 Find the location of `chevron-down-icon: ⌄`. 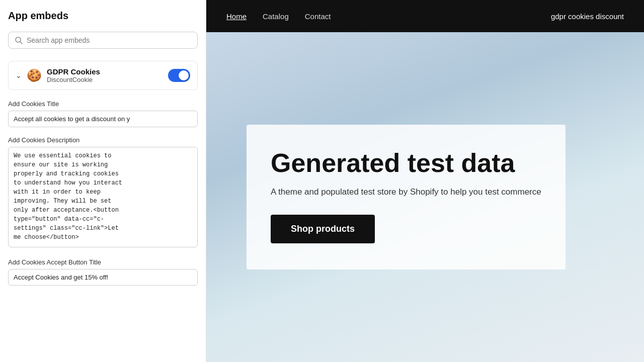

chevron-down-icon: ⌄ is located at coordinates (19, 75).